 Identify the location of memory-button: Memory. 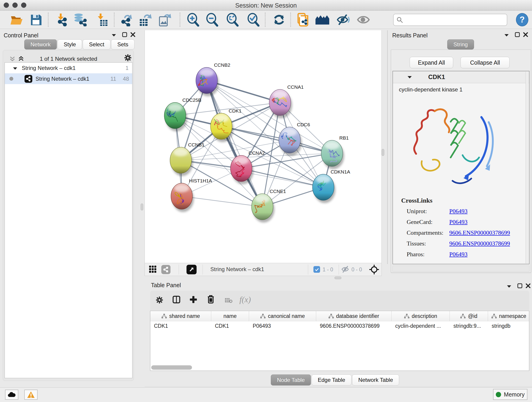
(510, 395).